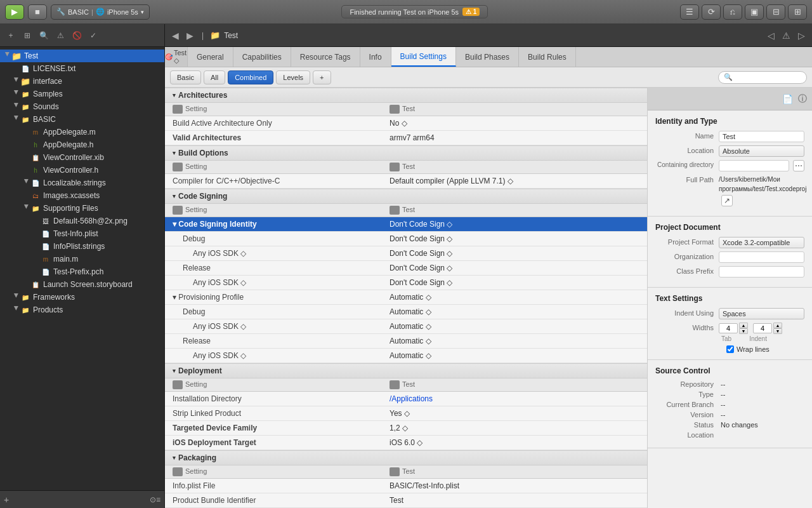  Describe the element at coordinates (514, 486) in the screenshot. I see `val-info-plist: BASIC/Test-Info.plist` at that location.